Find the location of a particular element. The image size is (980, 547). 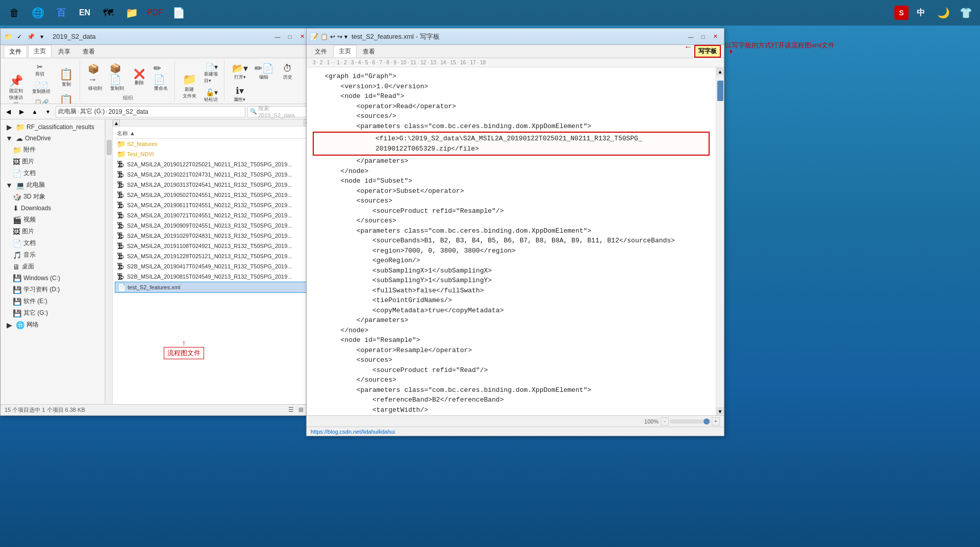

file-s2a-20190502: 🗜 S2A_MSIL2A_20190502T024551_N0211_R132_… is located at coordinates (212, 195).